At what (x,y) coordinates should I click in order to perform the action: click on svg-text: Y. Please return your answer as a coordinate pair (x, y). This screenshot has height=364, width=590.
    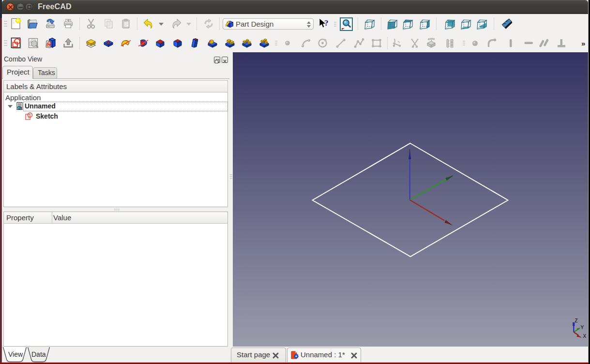
    Looking at the image, I should click on (583, 327).